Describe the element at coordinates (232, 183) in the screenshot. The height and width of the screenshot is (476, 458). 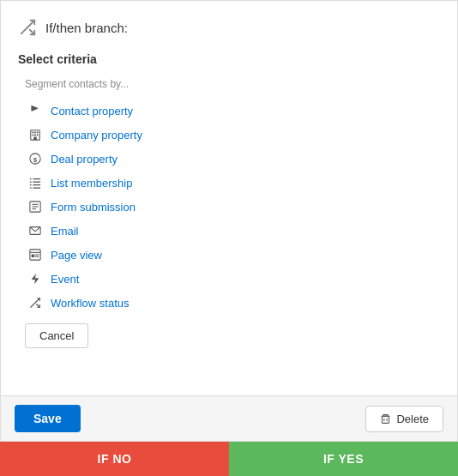
I see `criteria-item-list-membership: List membership` at that location.